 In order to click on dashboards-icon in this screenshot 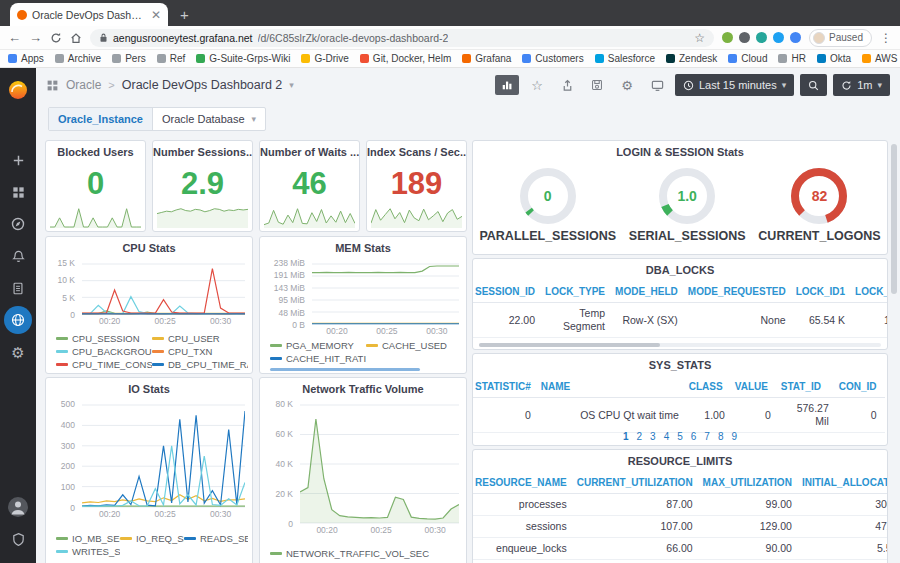, I will do `click(18, 192)`.